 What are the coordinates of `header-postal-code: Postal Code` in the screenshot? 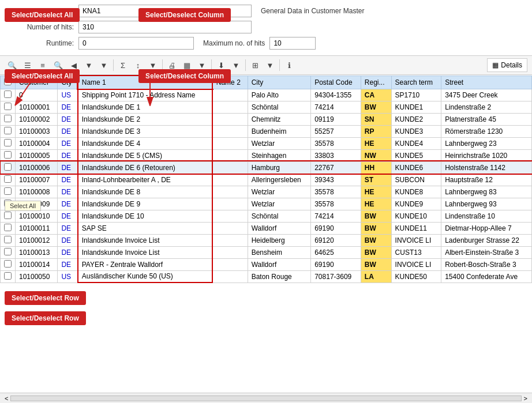 It's located at (336, 82).